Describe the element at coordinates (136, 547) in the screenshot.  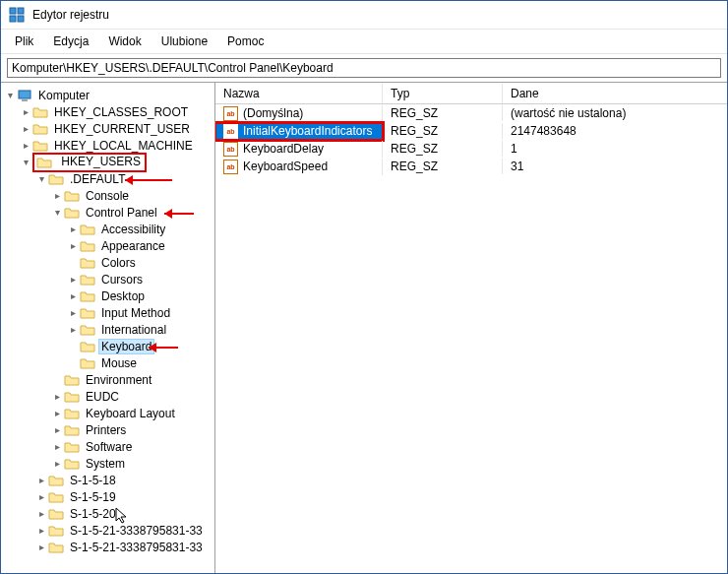
I see `tree-sid-21b: S-1-5-21-3338795831-33` at that location.